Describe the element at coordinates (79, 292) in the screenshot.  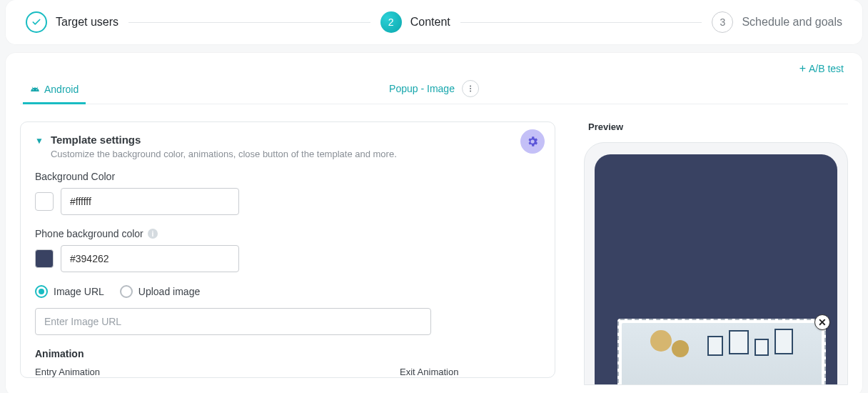
I see `radio-label: Image URL` at that location.